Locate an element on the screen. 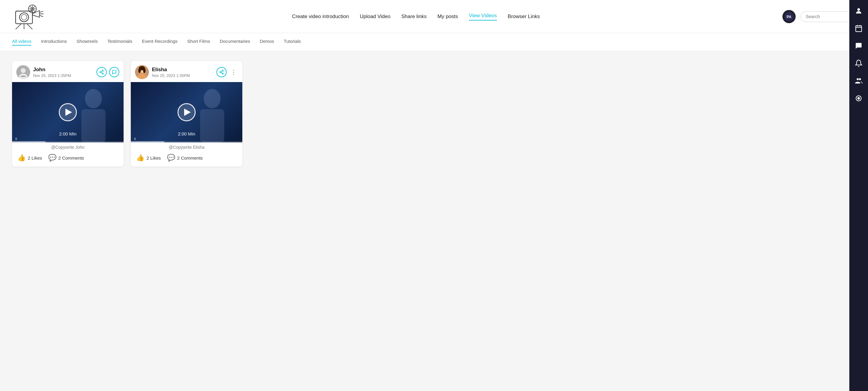 The image size is (868, 391). like-count-elisha: 2 Likes is located at coordinates (154, 158).